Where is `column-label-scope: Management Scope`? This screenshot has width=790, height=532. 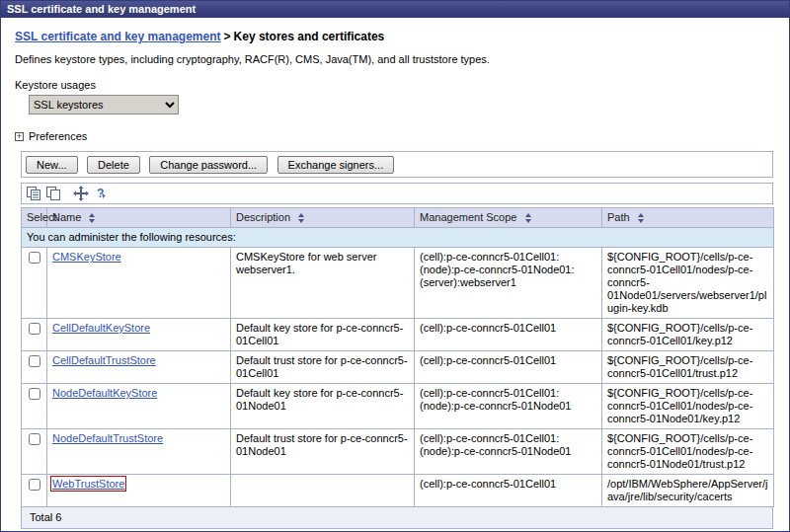
column-label-scope: Management Scope is located at coordinates (468, 217).